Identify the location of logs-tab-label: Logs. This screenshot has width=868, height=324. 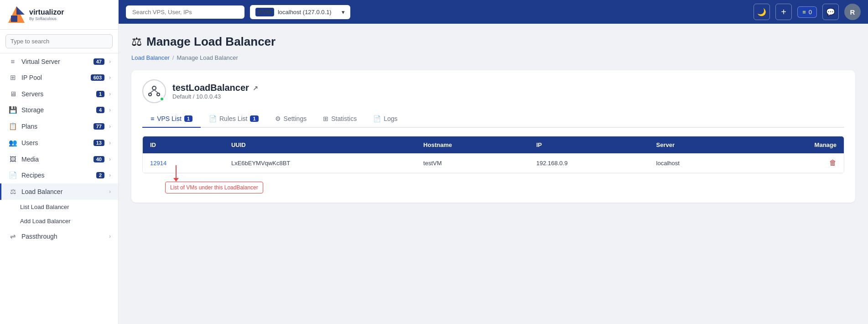
(390, 119).